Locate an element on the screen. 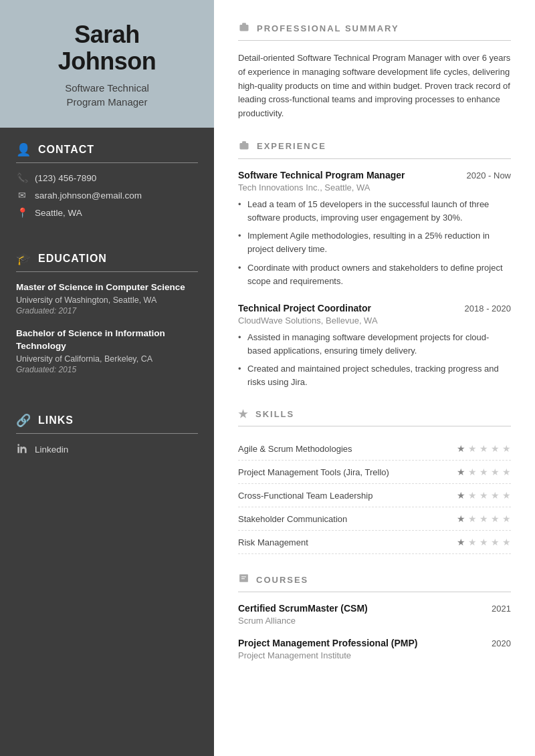  star-empty-2: ★ is located at coordinates (484, 449).